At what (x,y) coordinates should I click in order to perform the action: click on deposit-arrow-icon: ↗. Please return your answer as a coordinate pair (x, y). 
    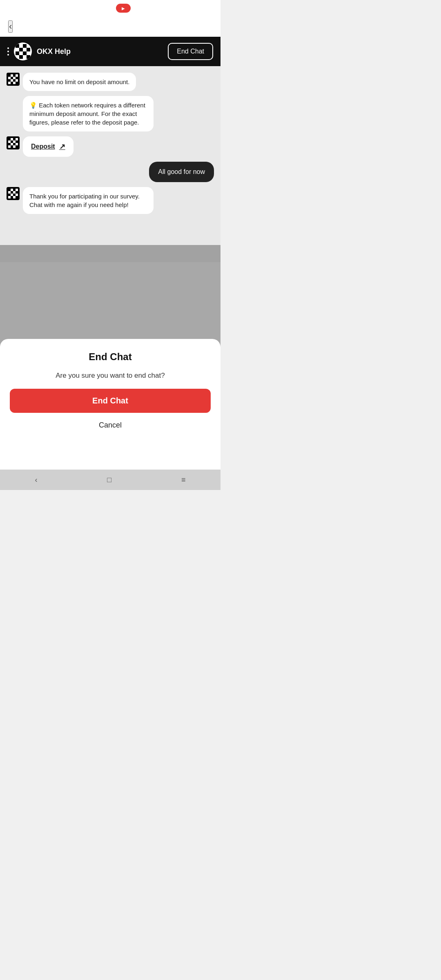
    Looking at the image, I should click on (62, 147).